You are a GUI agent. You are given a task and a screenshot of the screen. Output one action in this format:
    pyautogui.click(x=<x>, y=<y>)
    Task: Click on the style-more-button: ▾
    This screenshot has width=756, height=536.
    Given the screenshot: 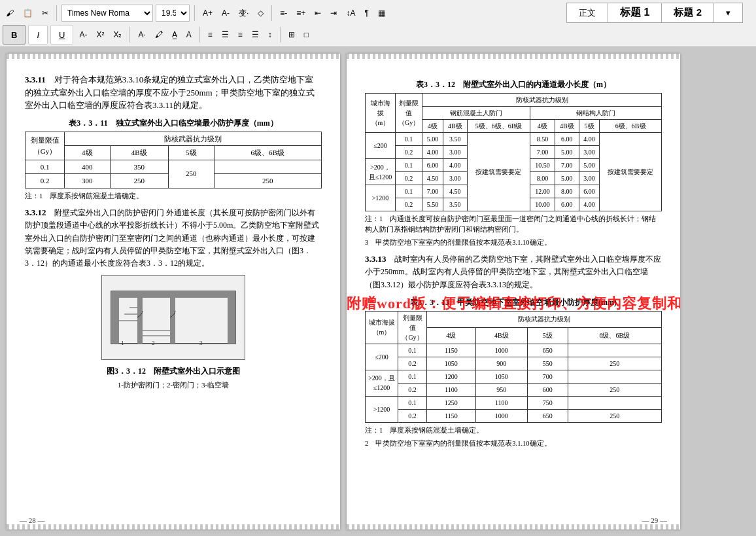 What is the action you would take?
    pyautogui.click(x=729, y=13)
    